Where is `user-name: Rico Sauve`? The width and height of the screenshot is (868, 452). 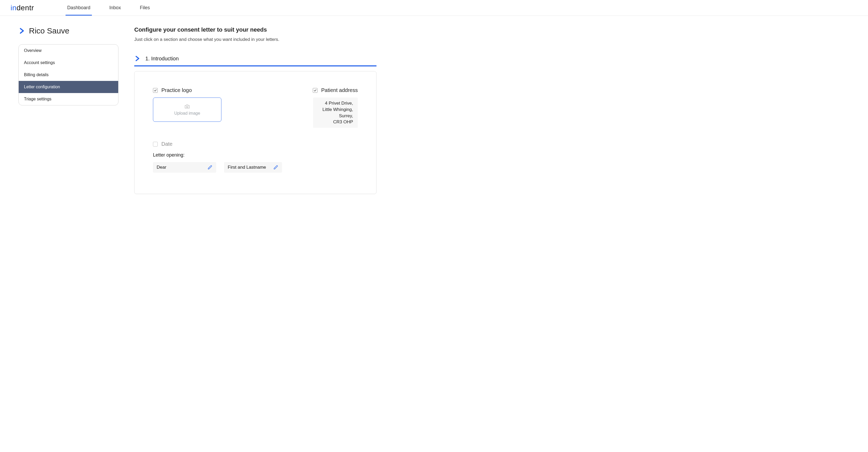
user-name: Rico Sauve is located at coordinates (49, 31).